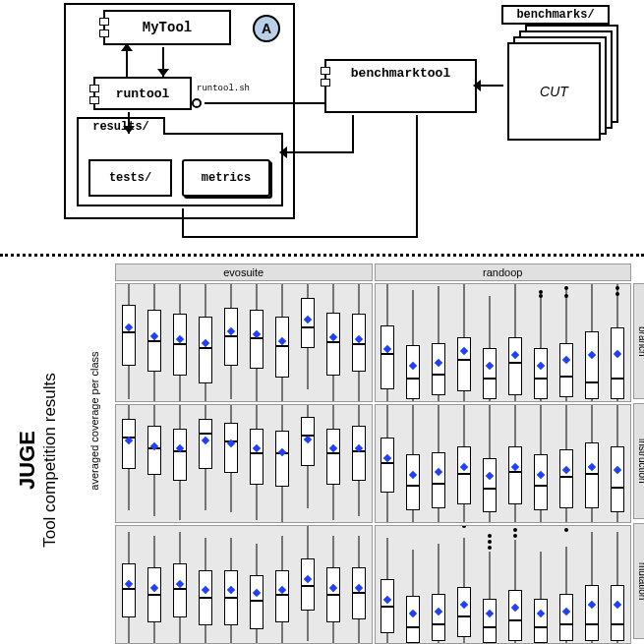 The width and height of the screenshot is (644, 644). I want to click on results-folder: results/ tests/ metrics, so click(180, 169).